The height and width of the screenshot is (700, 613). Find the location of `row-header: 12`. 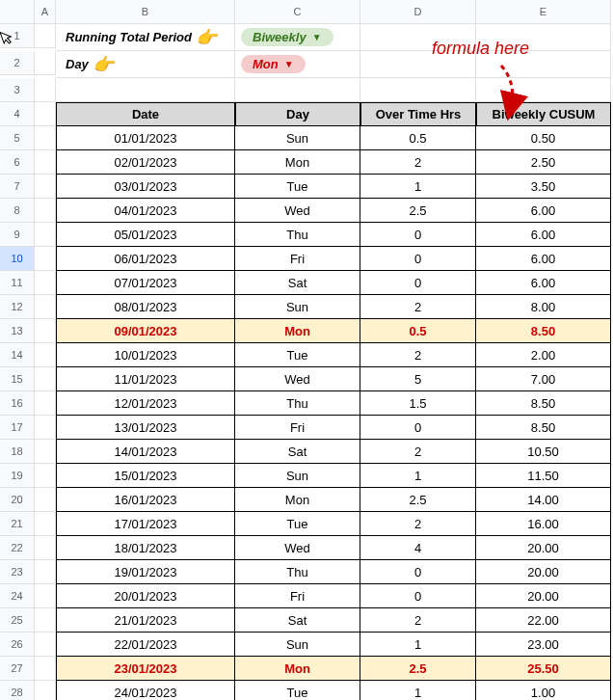

row-header: 12 is located at coordinates (17, 307).